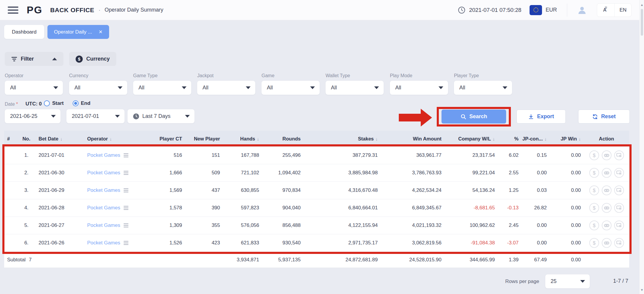  Describe the element at coordinates (47, 103) in the screenshot. I see `radio-icon` at that location.